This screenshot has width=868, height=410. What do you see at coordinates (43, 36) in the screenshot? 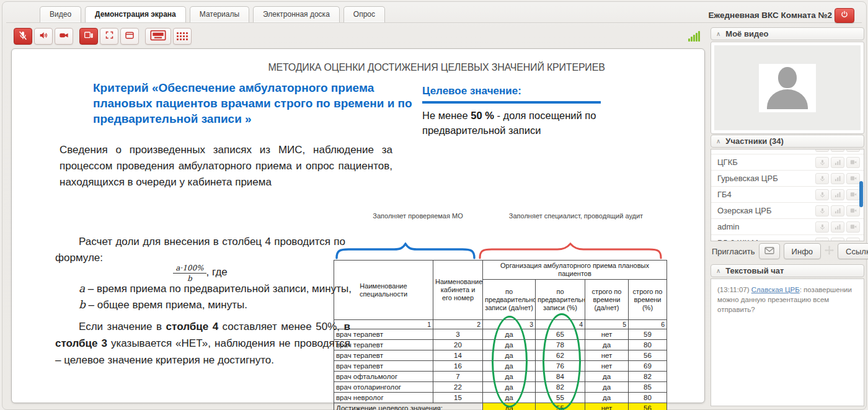
I see `speaker-button` at bounding box center [43, 36].